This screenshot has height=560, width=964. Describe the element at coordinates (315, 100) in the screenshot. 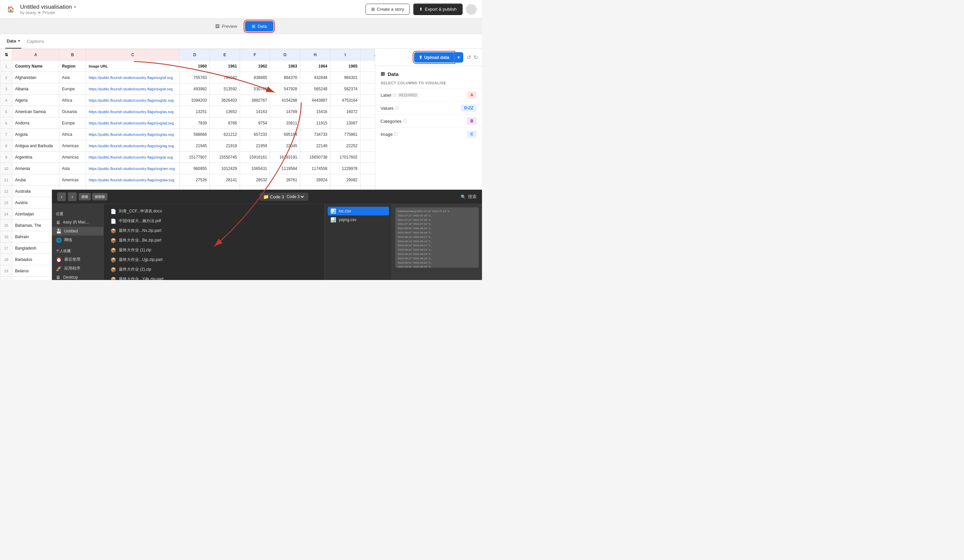

I see `cell-h: 4443887` at that location.